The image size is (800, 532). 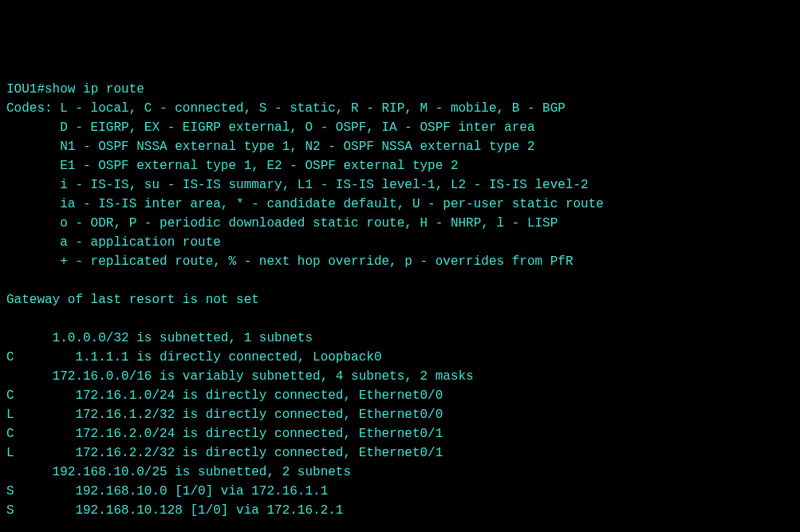 What do you see at coordinates (400, 166) in the screenshot?
I see `codes-line: E1 - OSPF external type 1, E2 - OSPF ext…` at bounding box center [400, 166].